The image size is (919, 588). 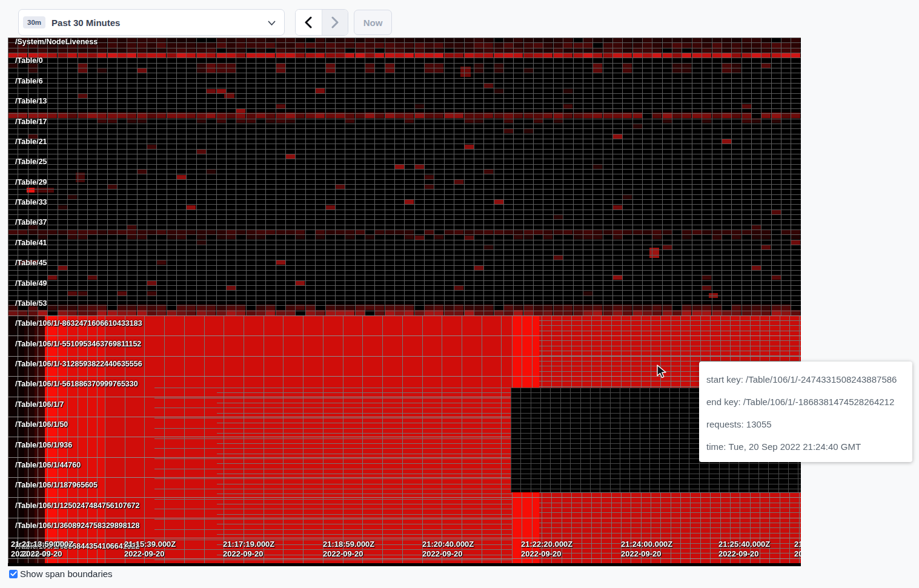 I want to click on show-span-boundaries-label: Show span boundaries, so click(x=67, y=574).